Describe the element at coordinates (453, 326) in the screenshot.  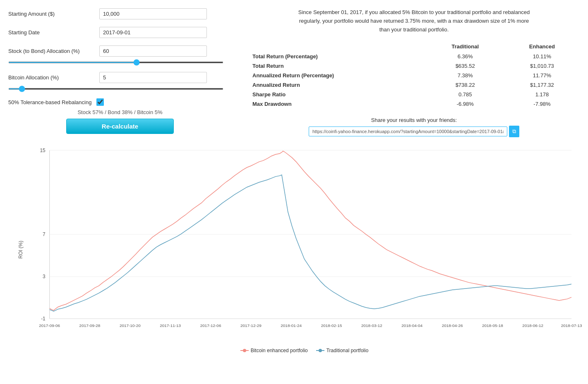
I see `svg-text: 2018-04-26` at that location.